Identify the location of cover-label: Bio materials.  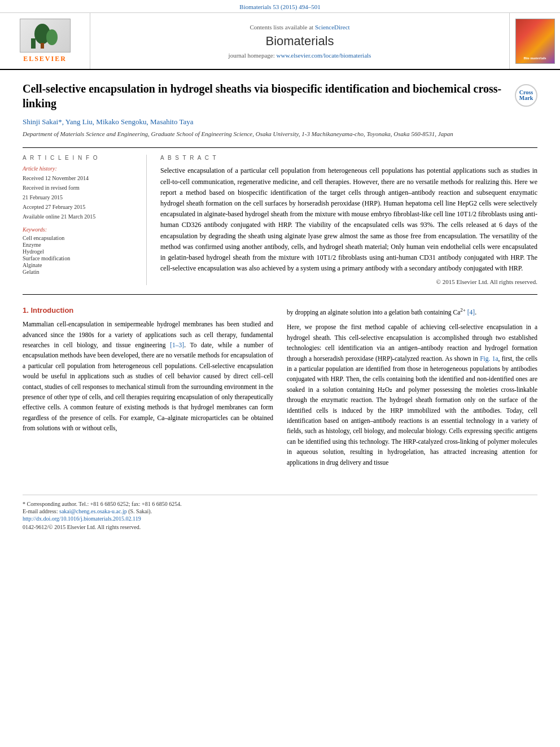
(535, 58).